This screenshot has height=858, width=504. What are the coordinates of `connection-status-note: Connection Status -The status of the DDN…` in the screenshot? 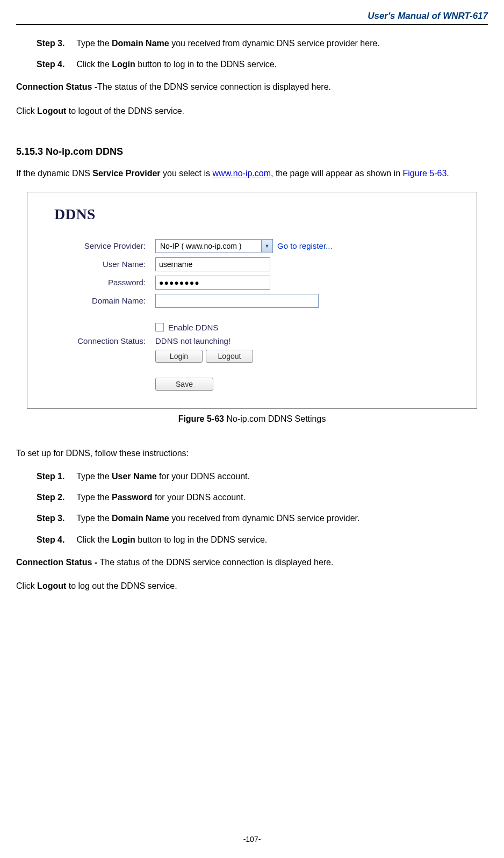 It's located at (252, 87).